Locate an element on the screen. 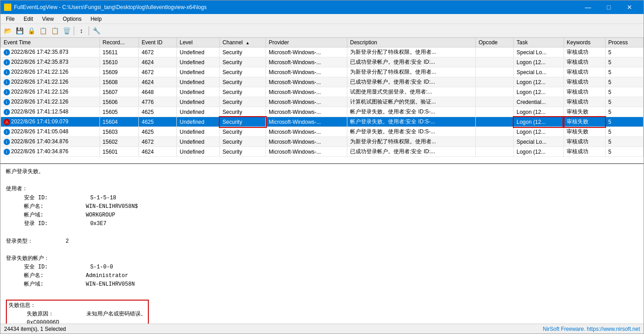  detail-failed-account-name: 帐户名: Administrator is located at coordinates (322, 276).